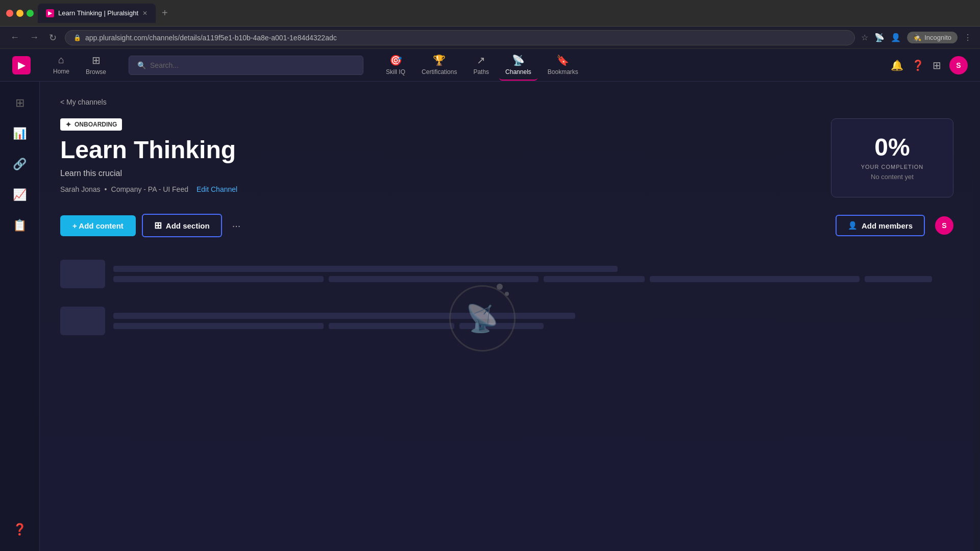 The height and width of the screenshot is (551, 980). What do you see at coordinates (165, 13) in the screenshot?
I see `new-tab-button: +` at bounding box center [165, 13].